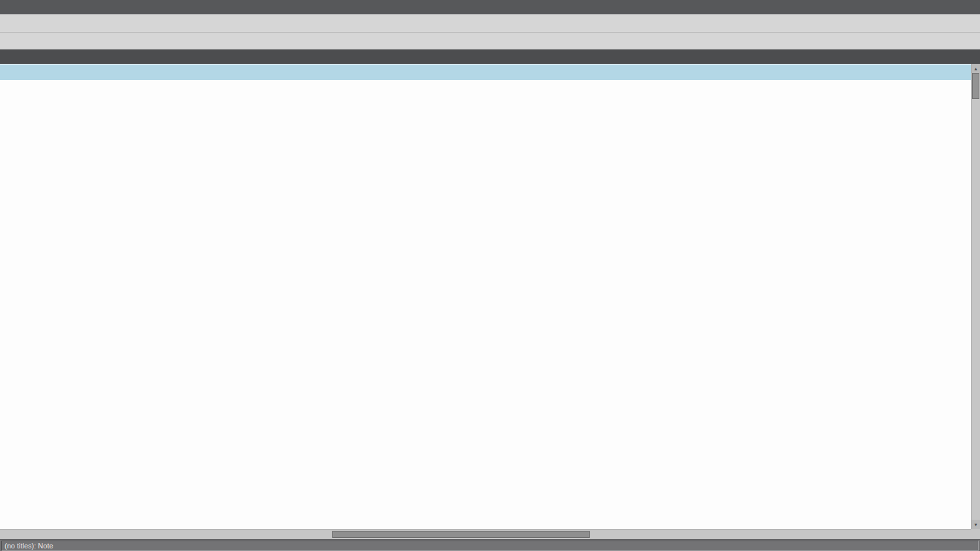 The height and width of the screenshot is (551, 980). I want to click on main-toolbar, so click(490, 23).